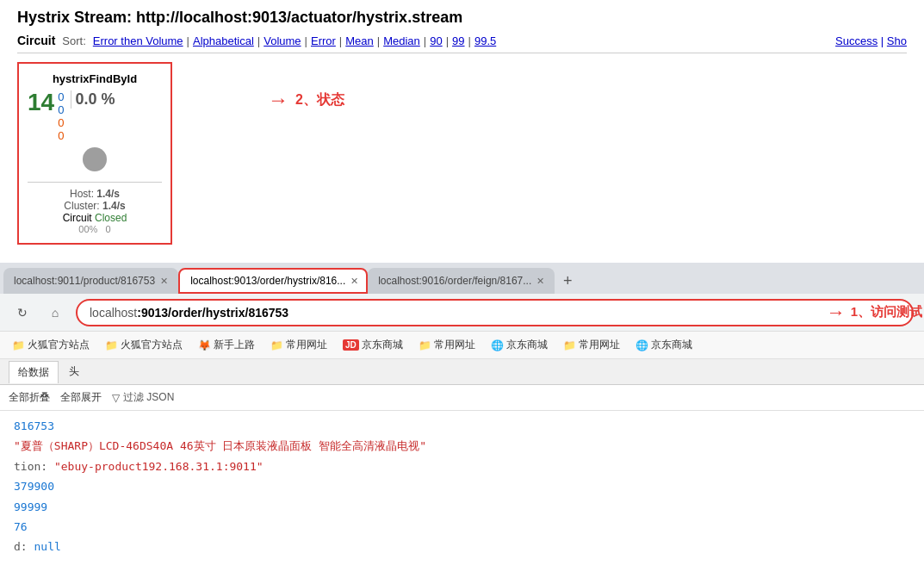 Image resolution: width=924 pixels, height=584 pixels. I want to click on bookmark-6: 🌐 京东商城, so click(519, 345).